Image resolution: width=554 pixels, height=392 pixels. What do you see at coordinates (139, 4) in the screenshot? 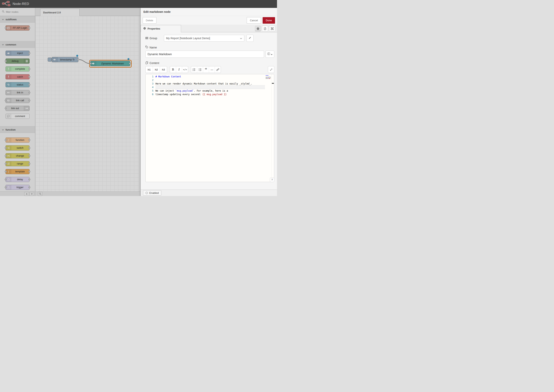
I see `app-header: Node-RED` at bounding box center [139, 4].